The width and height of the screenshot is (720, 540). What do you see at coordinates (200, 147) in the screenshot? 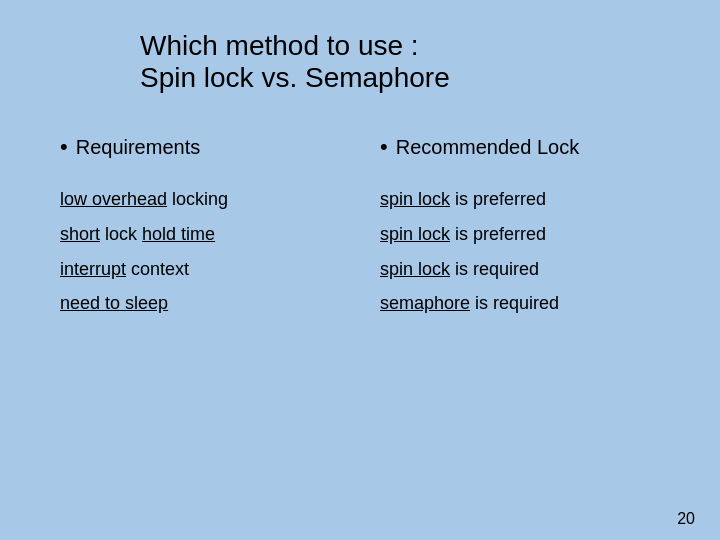
I see `left-bullet-header: • Requirements` at bounding box center [200, 147].